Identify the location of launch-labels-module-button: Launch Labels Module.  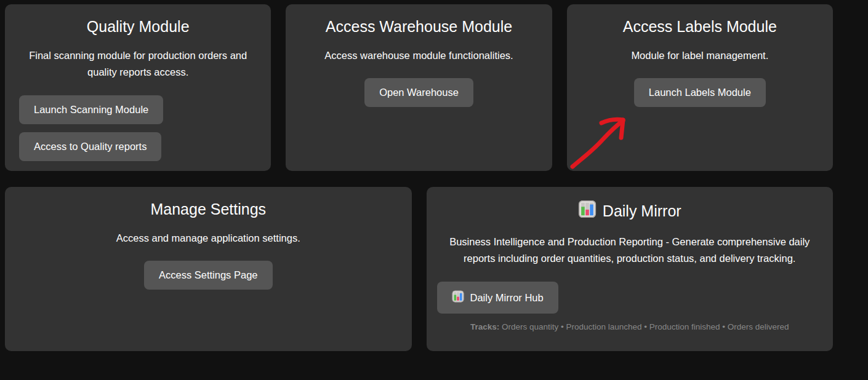
(700, 92).